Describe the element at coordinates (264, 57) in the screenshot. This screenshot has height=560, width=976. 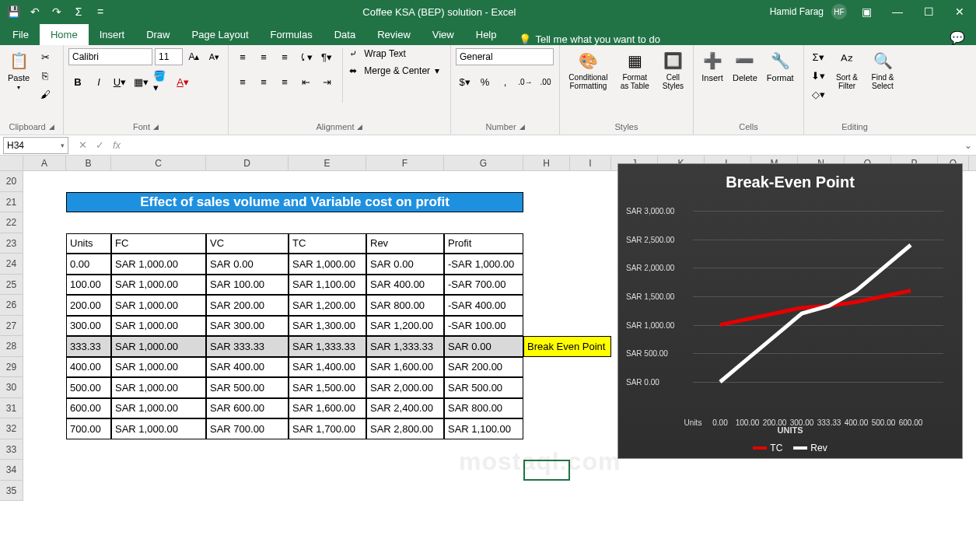
I see `align-middle-icon: ≡` at that location.